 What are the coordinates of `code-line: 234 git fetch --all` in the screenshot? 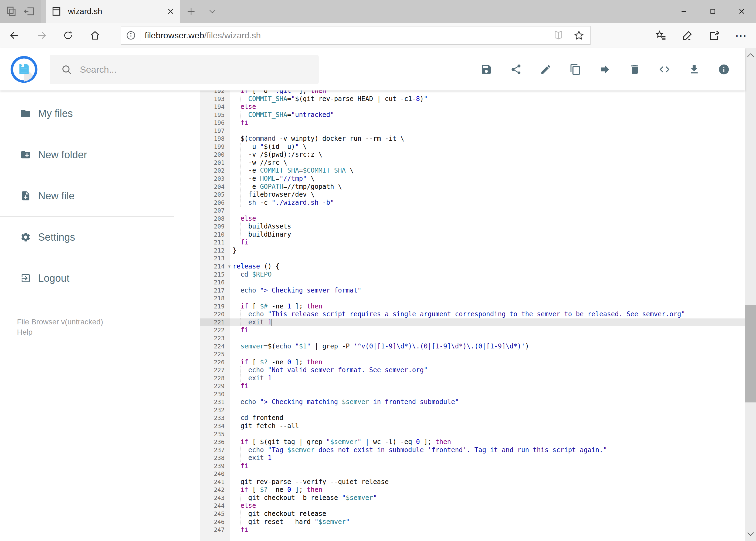 It's located at (473, 426).